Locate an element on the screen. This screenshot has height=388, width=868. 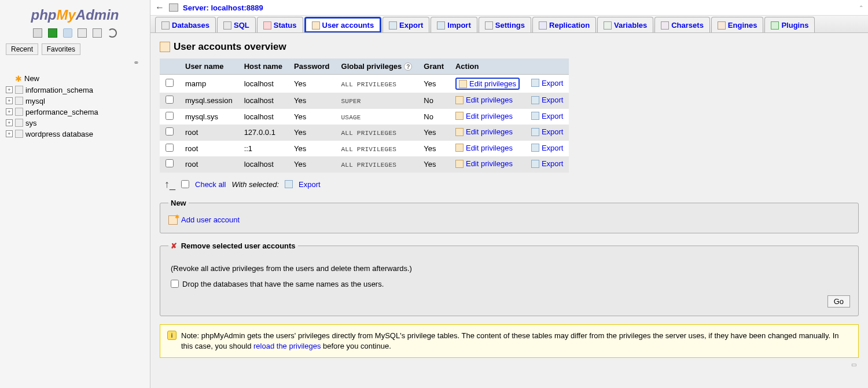
tree-db-item: +sys is located at coordinates (75, 123).